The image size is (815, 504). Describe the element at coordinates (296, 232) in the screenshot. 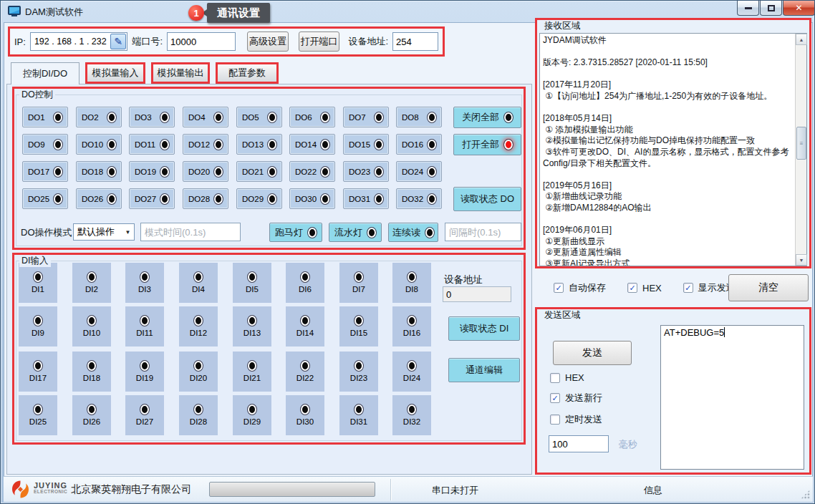

I see `marquee-button: 跑马灯` at that location.